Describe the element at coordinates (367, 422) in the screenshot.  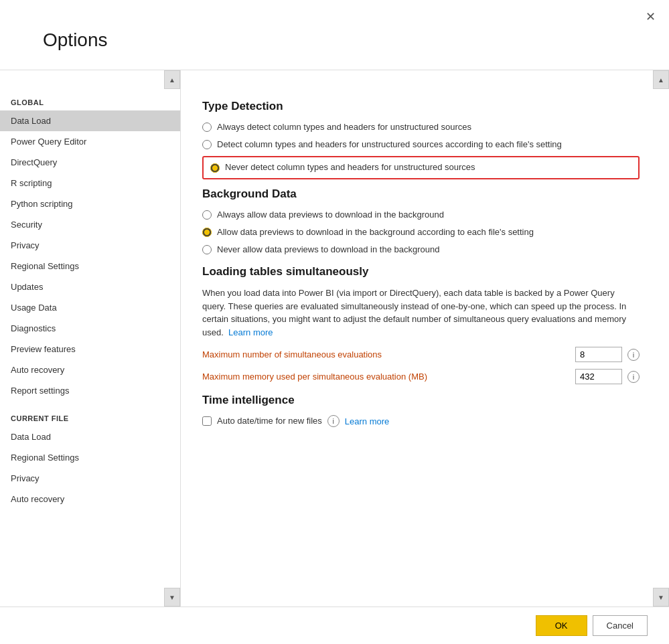
I see `time-intelligence-learn-more-link: Learn more` at that location.